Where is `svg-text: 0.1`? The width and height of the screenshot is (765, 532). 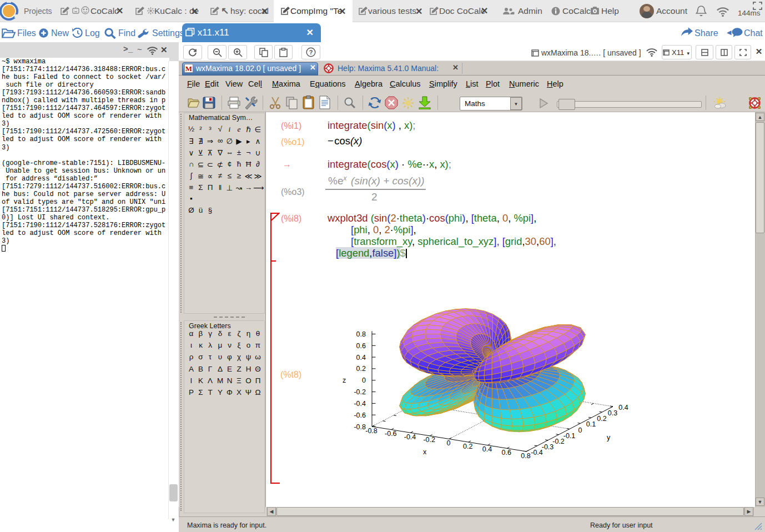 svg-text: 0.1 is located at coordinates (591, 424).